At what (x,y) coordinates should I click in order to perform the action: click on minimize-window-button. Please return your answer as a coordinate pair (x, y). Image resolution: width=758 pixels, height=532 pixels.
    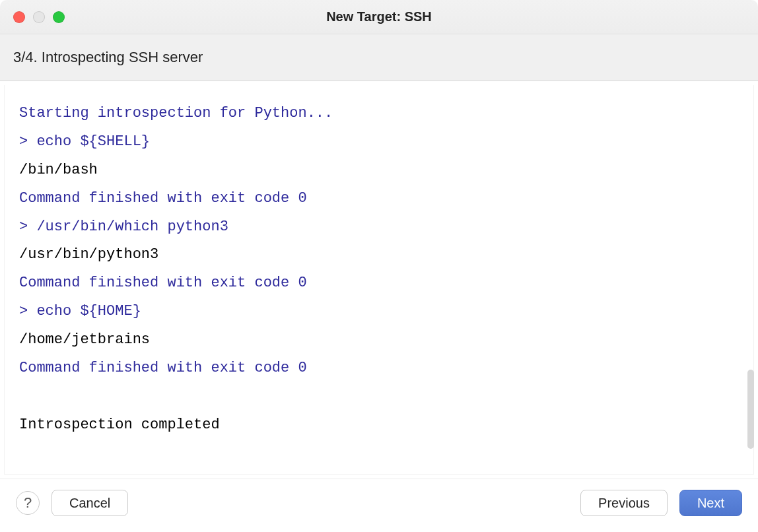
    Looking at the image, I should click on (39, 17).